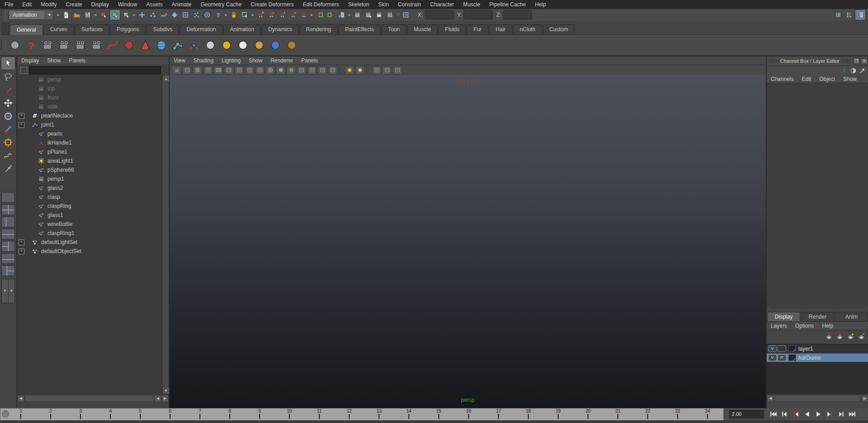 This screenshot has height=423, width=868. What do you see at coordinates (90, 179) in the screenshot?
I see `outliner-item-persp1: persp1` at bounding box center [90, 179].